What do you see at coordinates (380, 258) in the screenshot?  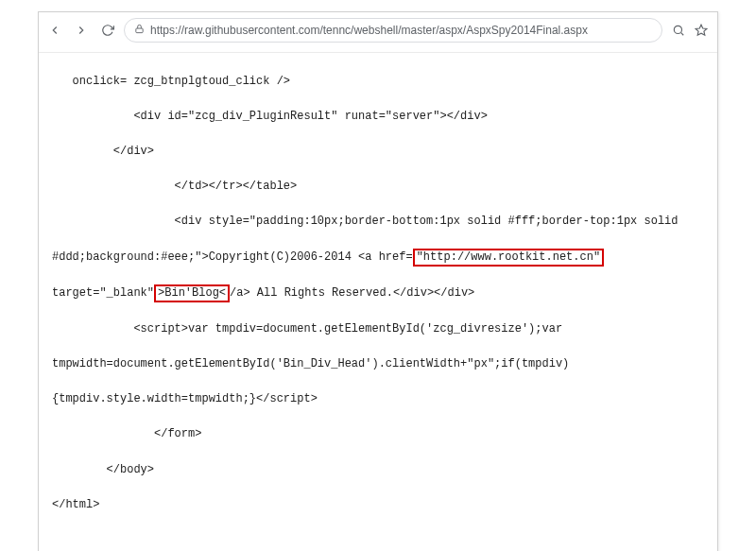 I see `code-line: #ddd;background:#eee;">Copyright(C)2006-…` at bounding box center [380, 258].